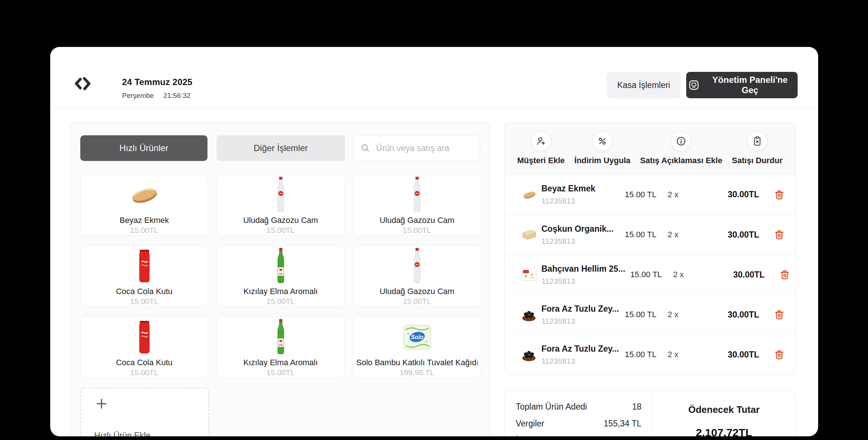  Describe the element at coordinates (417, 373) in the screenshot. I see `product-price: 199,95 TL` at that location.